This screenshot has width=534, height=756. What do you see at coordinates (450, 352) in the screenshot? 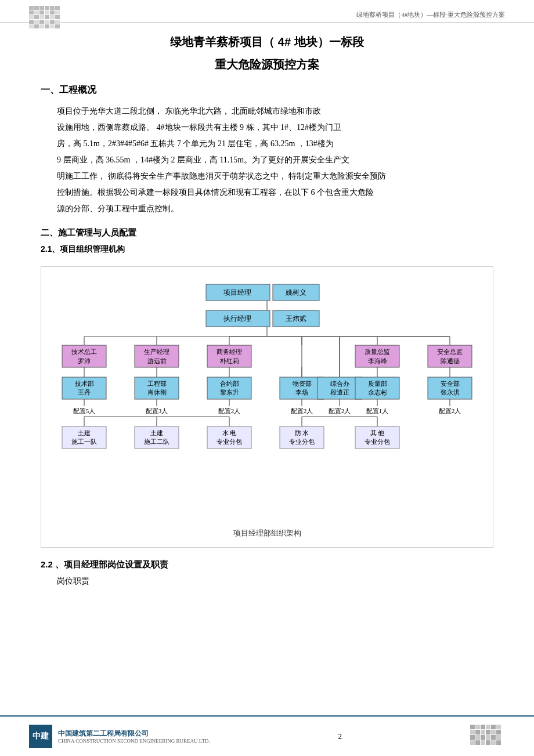
I see `svg-text: 安全总监` at bounding box center [450, 352].